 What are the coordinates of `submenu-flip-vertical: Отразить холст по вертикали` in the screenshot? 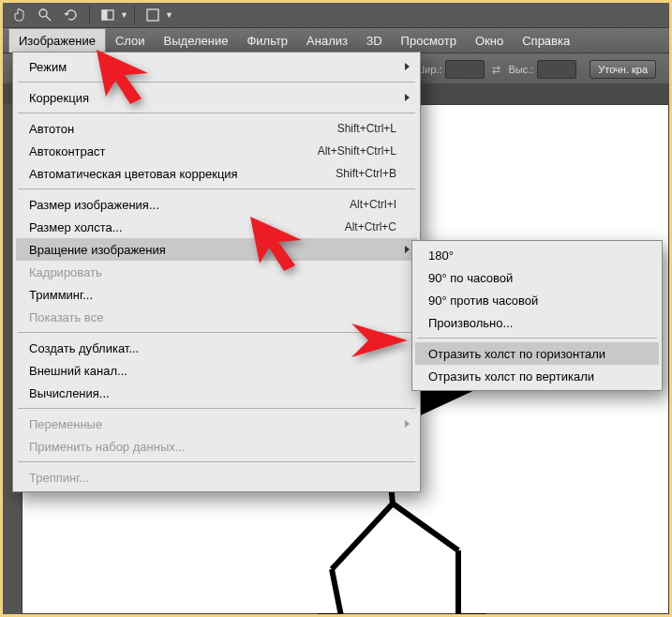 It's located at (537, 376).